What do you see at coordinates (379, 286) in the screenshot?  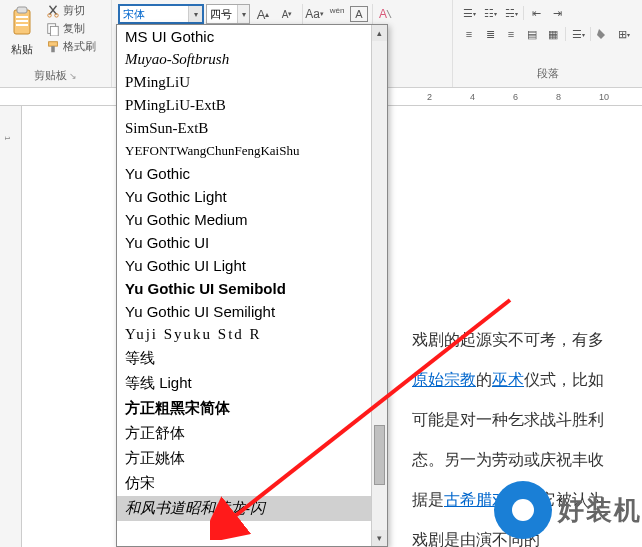 I see `font-scrollbar: ▴ ▾` at bounding box center [379, 286].